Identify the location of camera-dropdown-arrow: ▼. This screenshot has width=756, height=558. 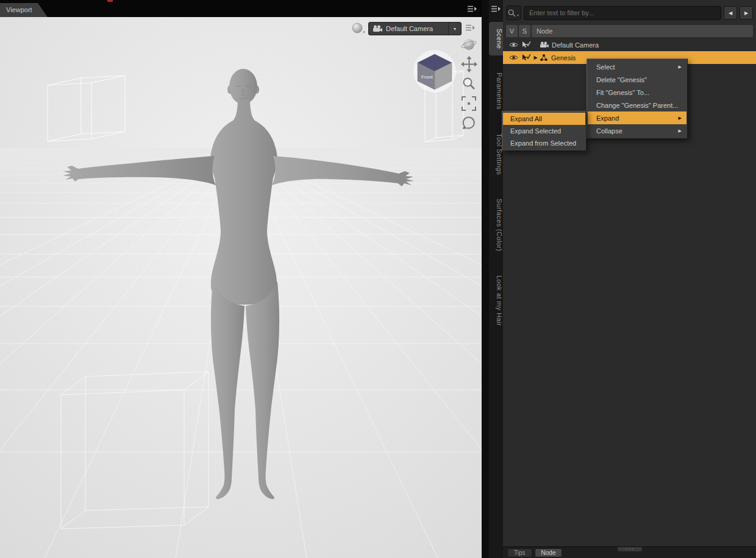
(455, 29).